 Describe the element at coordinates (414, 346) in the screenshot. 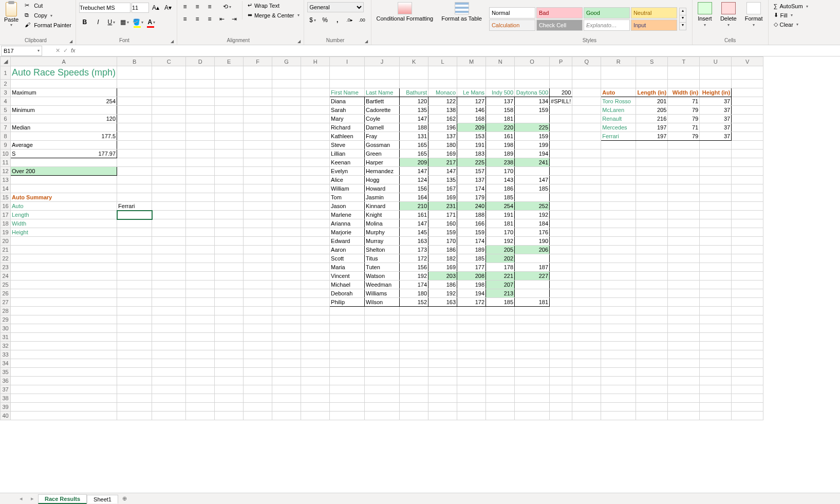

I see `cell-K32` at that location.